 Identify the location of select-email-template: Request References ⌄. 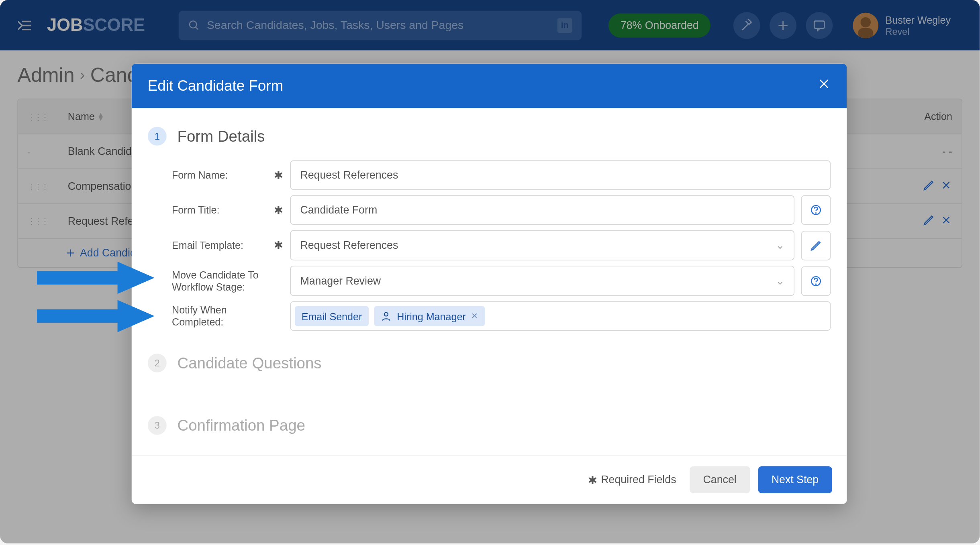
(542, 245).